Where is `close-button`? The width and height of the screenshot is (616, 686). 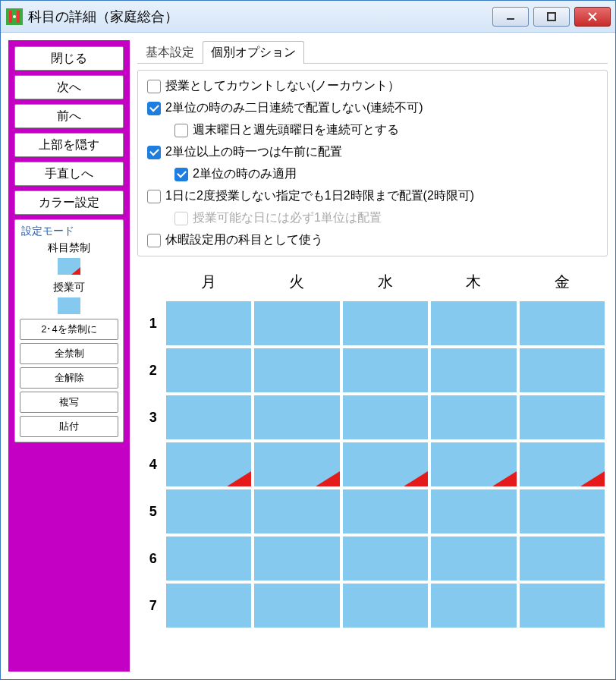 close-button is located at coordinates (592, 17).